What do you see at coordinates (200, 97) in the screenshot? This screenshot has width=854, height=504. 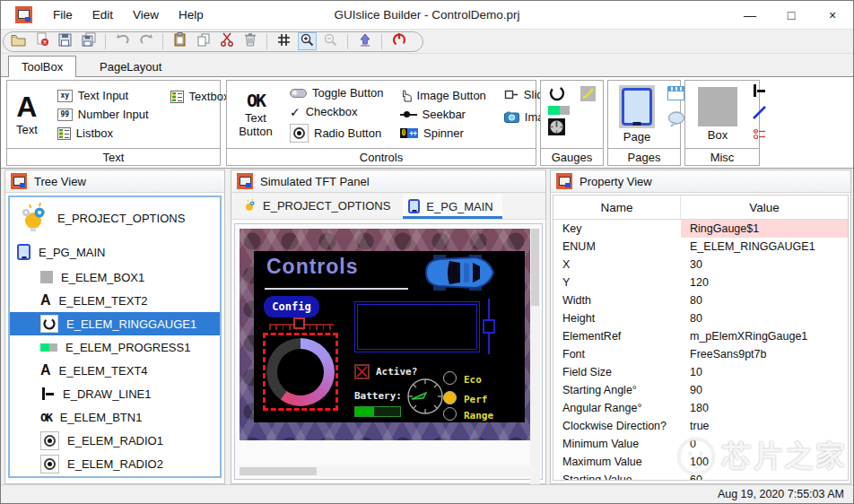 I see `toolbox-textbox: Textbox` at bounding box center [200, 97].